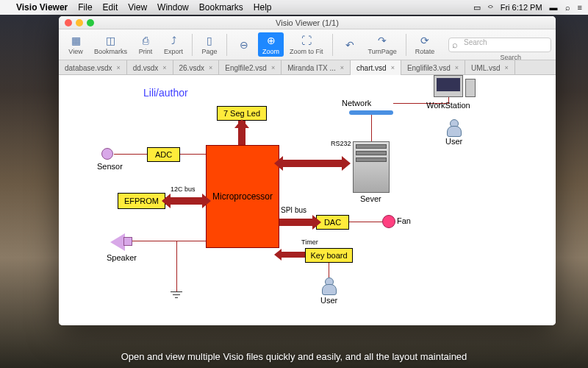 This screenshot has width=588, height=368. I want to click on microprocessor-box: Microprocessor, so click(243, 197).